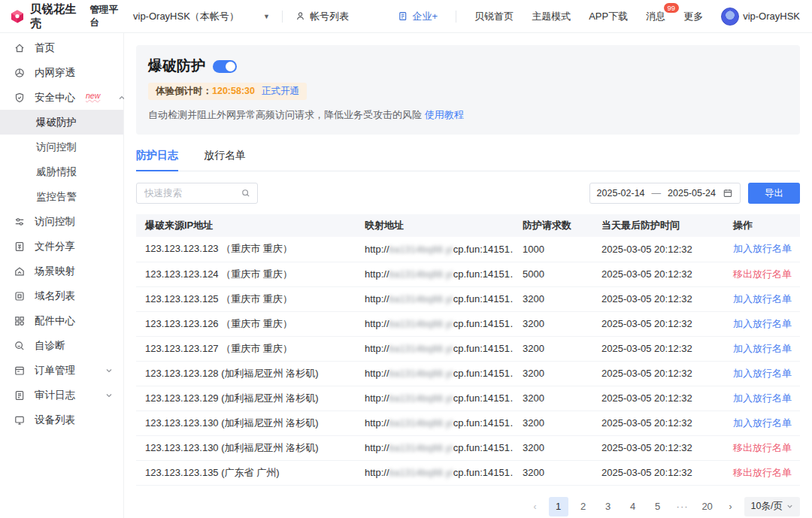  Describe the element at coordinates (56, 197) in the screenshot. I see `sidebar-label: 监控告警` at that location.